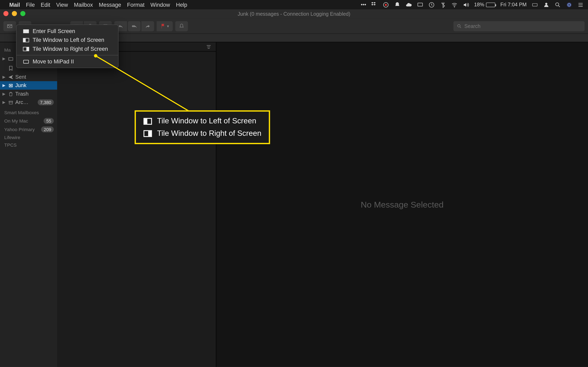 The width and height of the screenshot is (588, 367). What do you see at coordinates (363, 5) in the screenshot?
I see `menuextra-dots-icon: •••` at bounding box center [363, 5].